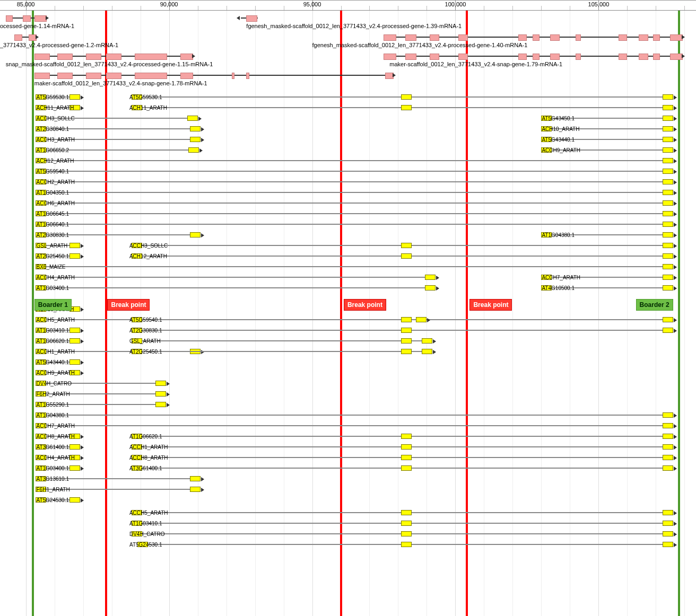 The height and width of the screenshot is (616, 696). I want to click on alignment-track: AT1G06645.1, so click(348, 215).